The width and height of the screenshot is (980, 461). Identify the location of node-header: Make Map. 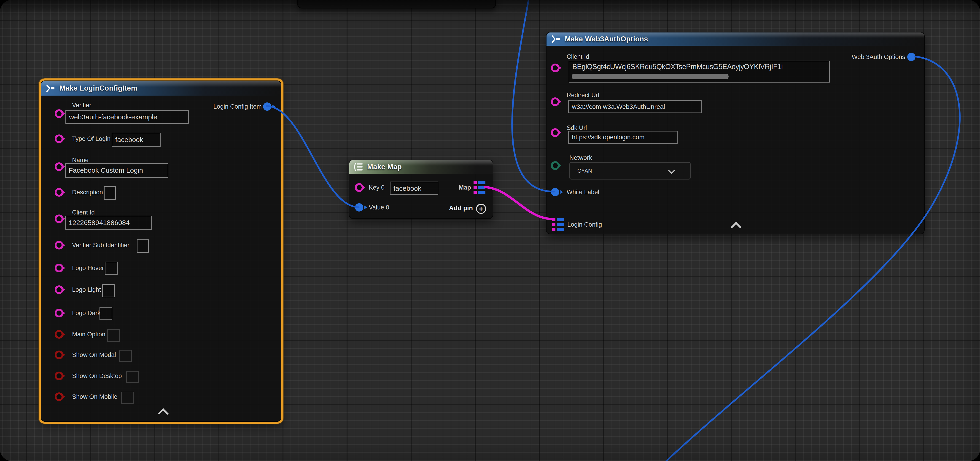
(421, 167).